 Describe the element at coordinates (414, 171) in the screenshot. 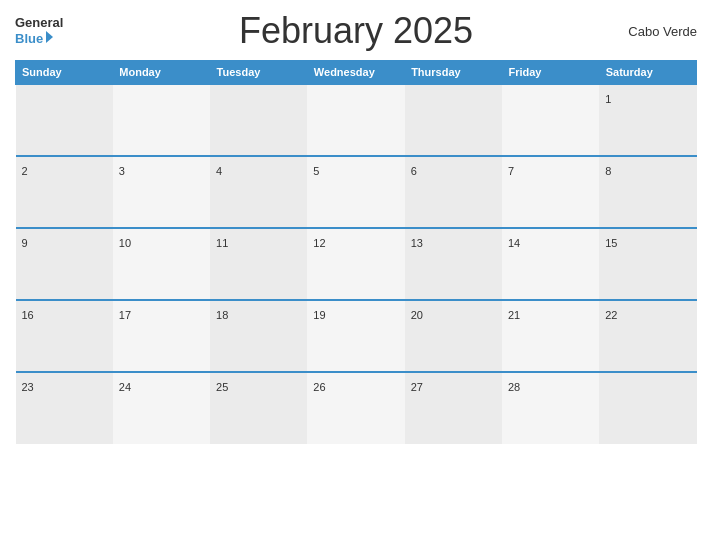

I see `day-number-6: 6` at that location.